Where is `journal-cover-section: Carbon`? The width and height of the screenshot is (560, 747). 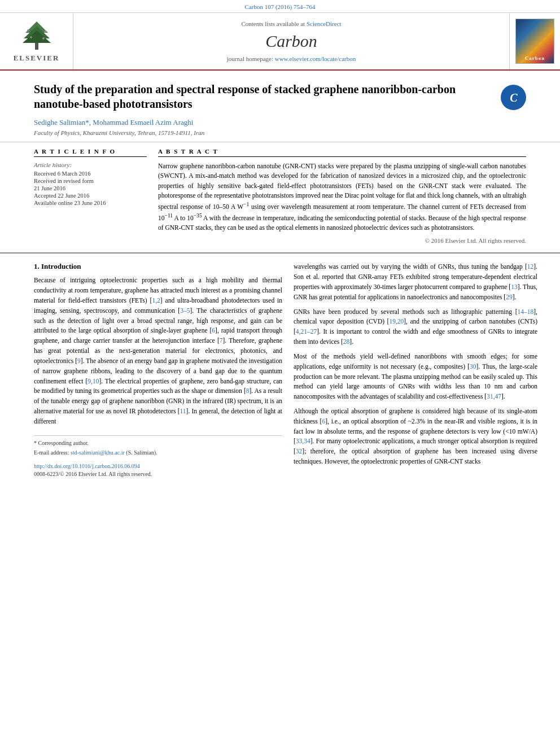
journal-cover-section: Carbon is located at coordinates (535, 41).